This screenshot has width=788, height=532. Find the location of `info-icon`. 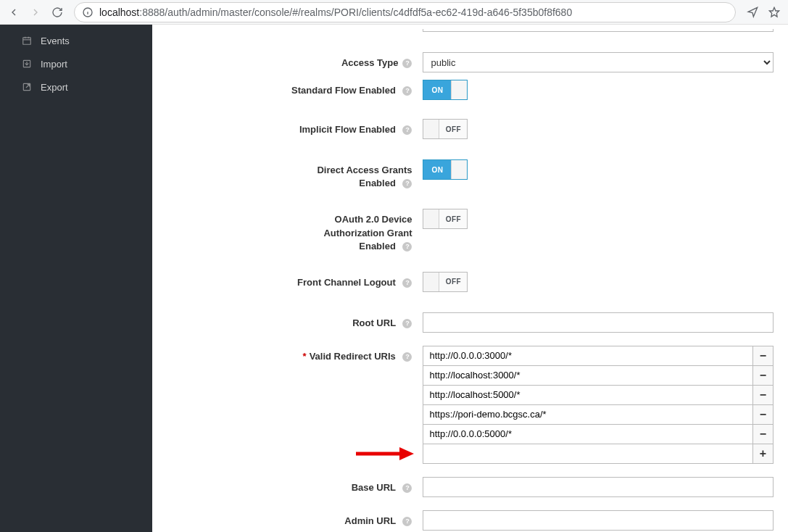

info-icon is located at coordinates (88, 12).